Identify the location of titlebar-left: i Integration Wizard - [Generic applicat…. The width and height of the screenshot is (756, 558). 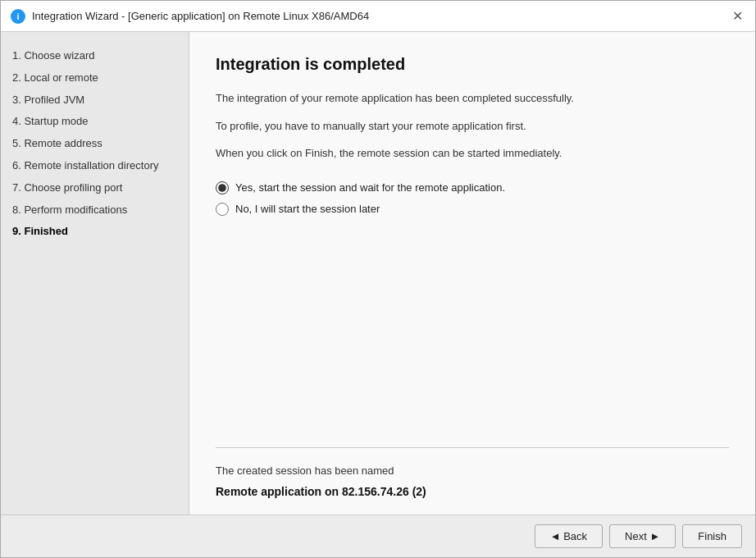
(190, 16).